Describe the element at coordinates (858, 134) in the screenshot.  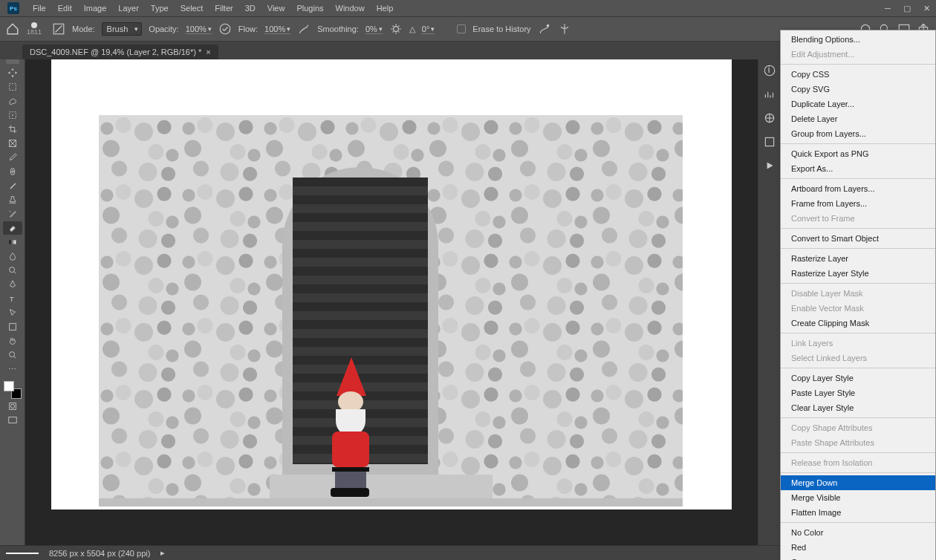
I see `ctx-group-from-layers: Group from Layers...` at that location.